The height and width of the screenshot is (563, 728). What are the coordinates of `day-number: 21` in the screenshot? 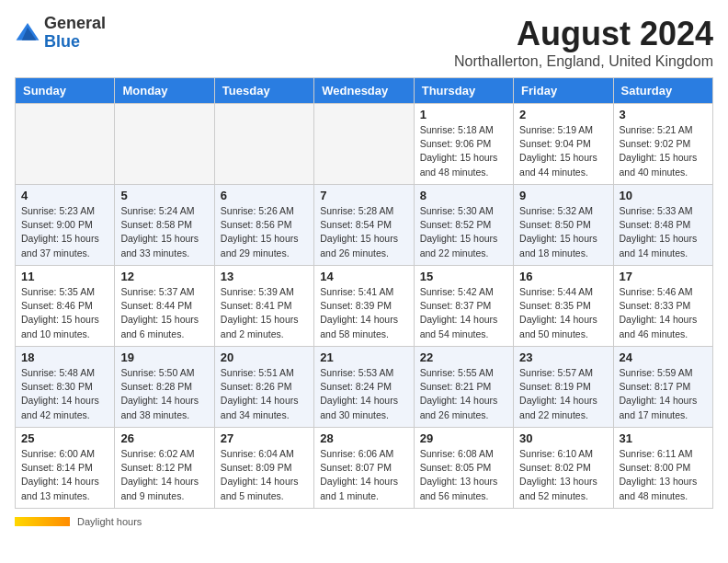 It's located at (364, 357).